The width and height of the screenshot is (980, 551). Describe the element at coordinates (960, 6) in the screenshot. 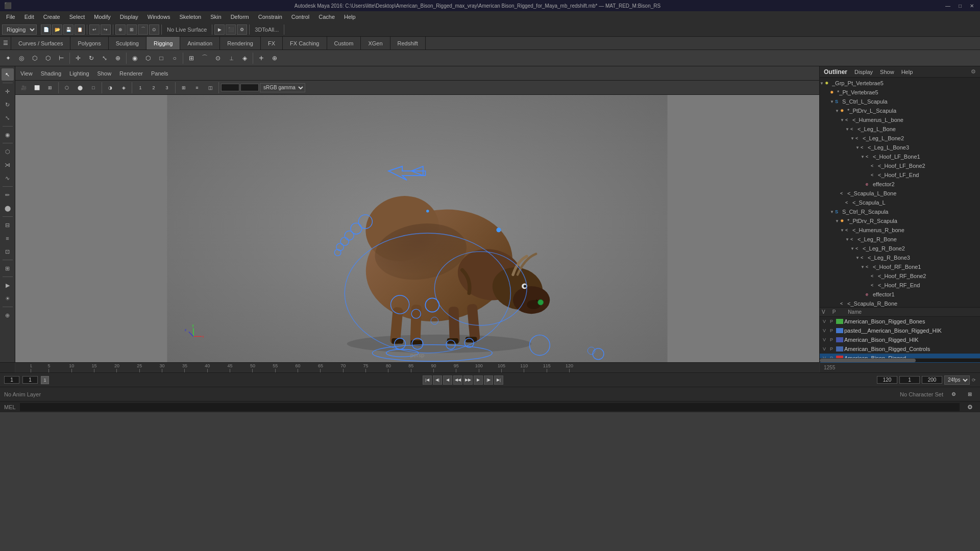

I see `maximize-btn: □` at that location.